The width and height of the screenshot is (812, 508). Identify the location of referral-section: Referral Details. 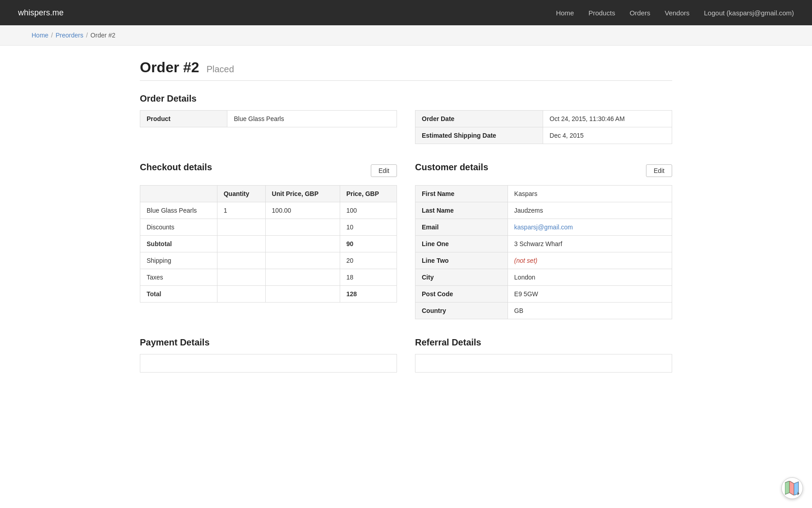
(544, 355).